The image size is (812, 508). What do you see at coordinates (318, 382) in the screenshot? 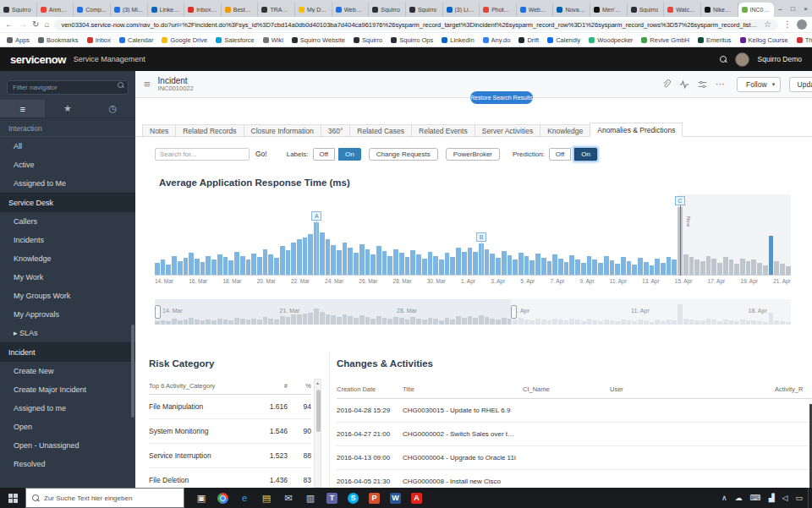
I see `risk-scroll-up-icon: ▲` at bounding box center [318, 382].